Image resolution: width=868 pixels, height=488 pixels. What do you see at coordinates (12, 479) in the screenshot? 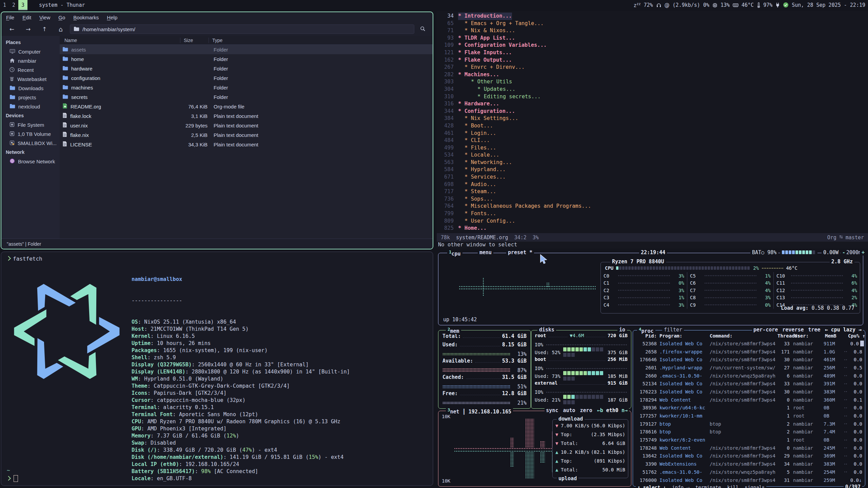
I see `shell-prompt` at bounding box center [12, 479].